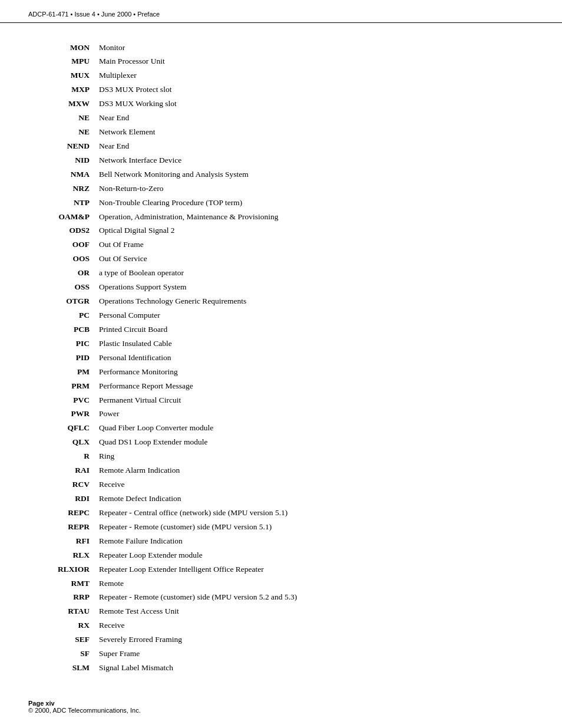 Image resolution: width=562 pixels, height=728 pixels. What do you see at coordinates (64, 231) in the screenshot?
I see `glossary-abbr: ODS2` at bounding box center [64, 231].